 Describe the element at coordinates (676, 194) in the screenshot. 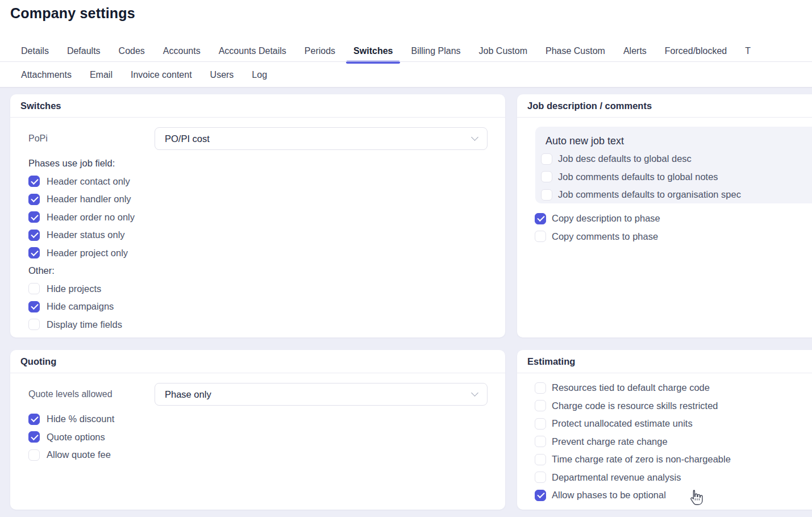

I see `checkbox-row-job-comments-defaults-to-organisation-spec: Job comments defaults to organisation sp…` at that location.